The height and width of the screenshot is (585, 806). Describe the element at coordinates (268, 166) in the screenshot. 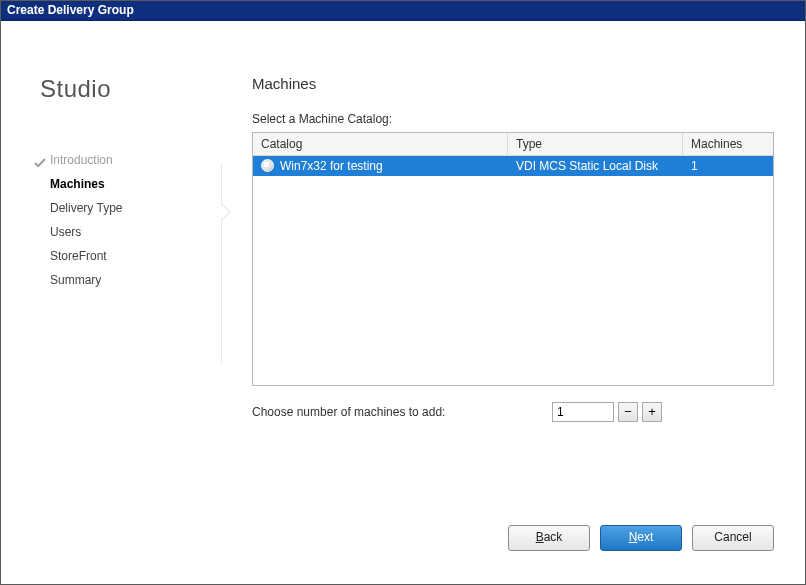

I see `radio-icon` at that location.